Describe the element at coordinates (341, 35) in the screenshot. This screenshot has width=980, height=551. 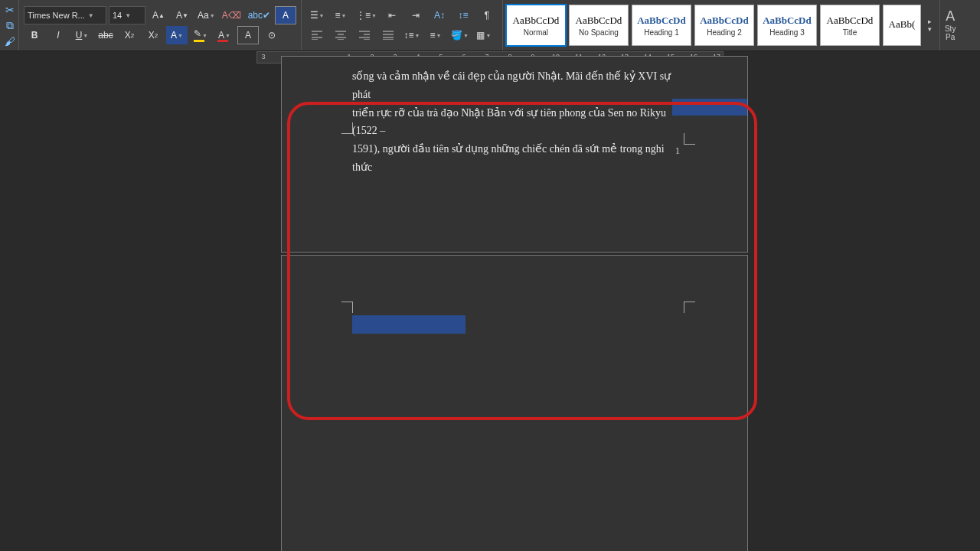
I see `align-center-button` at that location.